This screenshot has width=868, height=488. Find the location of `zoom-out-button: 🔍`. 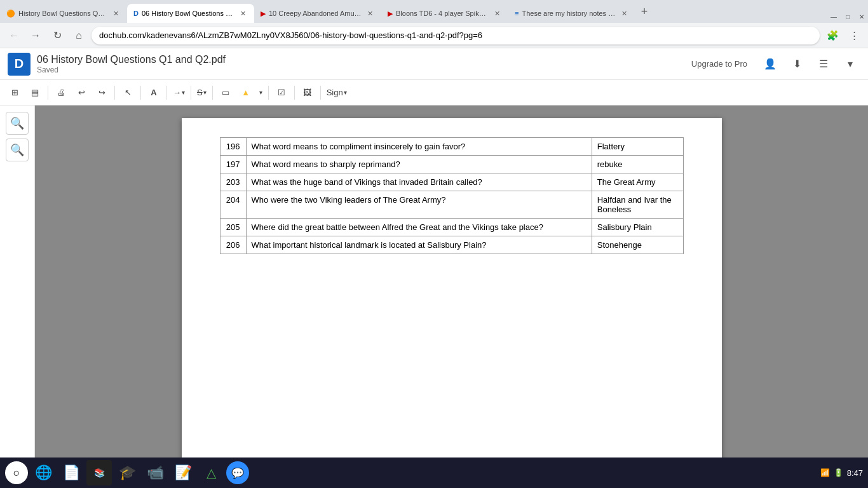

zoom-out-button: 🔍 is located at coordinates (17, 150).